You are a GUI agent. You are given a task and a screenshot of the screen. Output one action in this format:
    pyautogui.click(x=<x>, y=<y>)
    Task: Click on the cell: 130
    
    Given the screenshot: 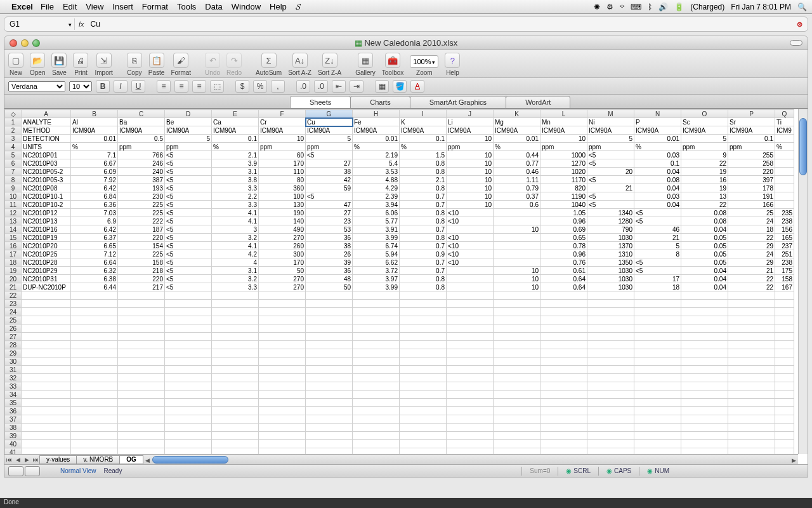 What is the action you would take?
    pyautogui.click(x=282, y=204)
    